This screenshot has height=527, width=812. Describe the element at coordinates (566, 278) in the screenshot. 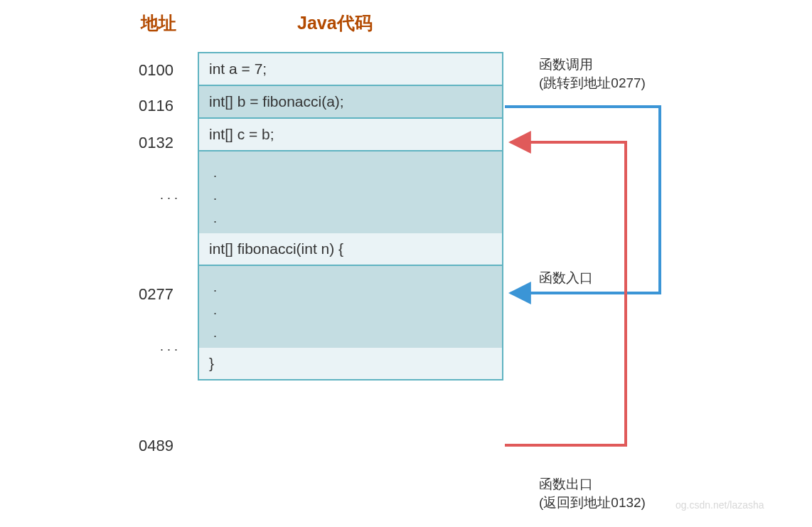

I see `annotation-entry: 函数入口` at that location.